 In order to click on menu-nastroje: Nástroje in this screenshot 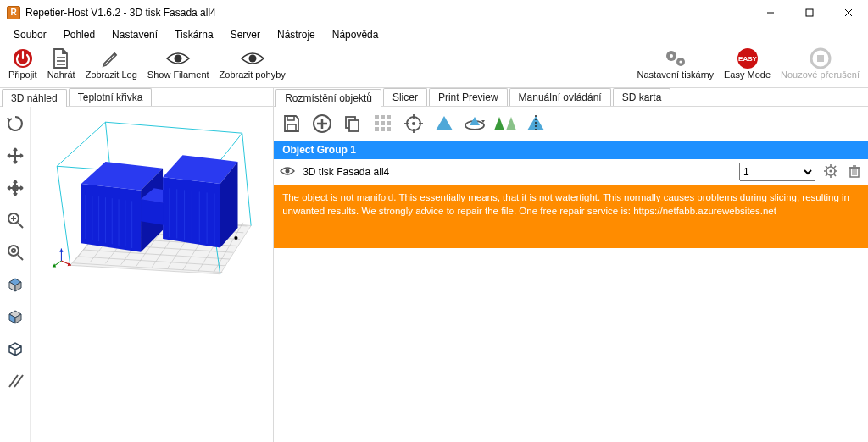, I will do `click(297, 35)`.